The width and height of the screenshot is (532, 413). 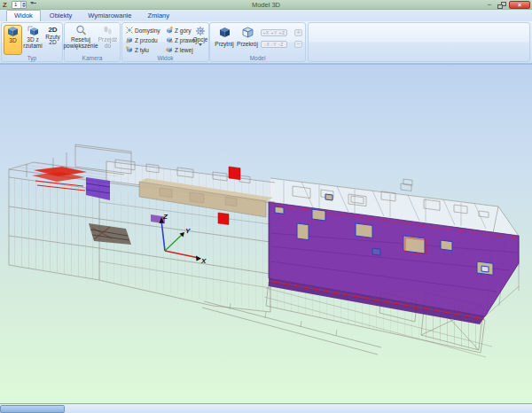 What do you see at coordinates (108, 30) in the screenshot?
I see `footsteps-icon` at bounding box center [108, 30].